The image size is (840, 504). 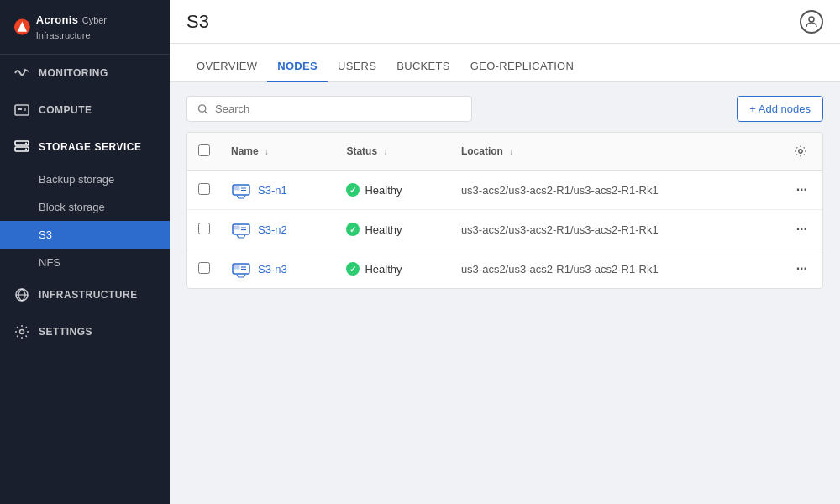 I want to click on node-name-link: S3-n1, so click(x=272, y=190).